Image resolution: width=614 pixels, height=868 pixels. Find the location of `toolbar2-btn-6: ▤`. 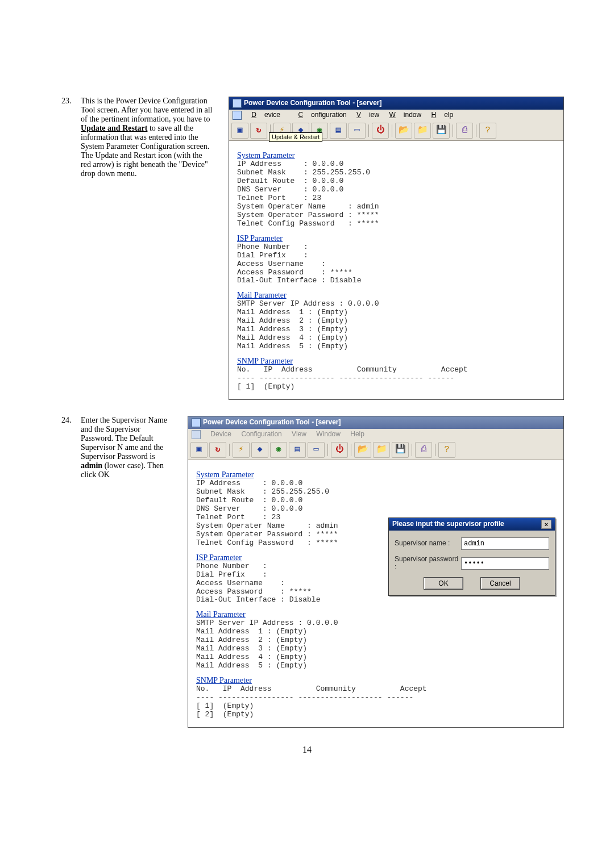

toolbar2-btn-6: ▤ is located at coordinates (297, 450).